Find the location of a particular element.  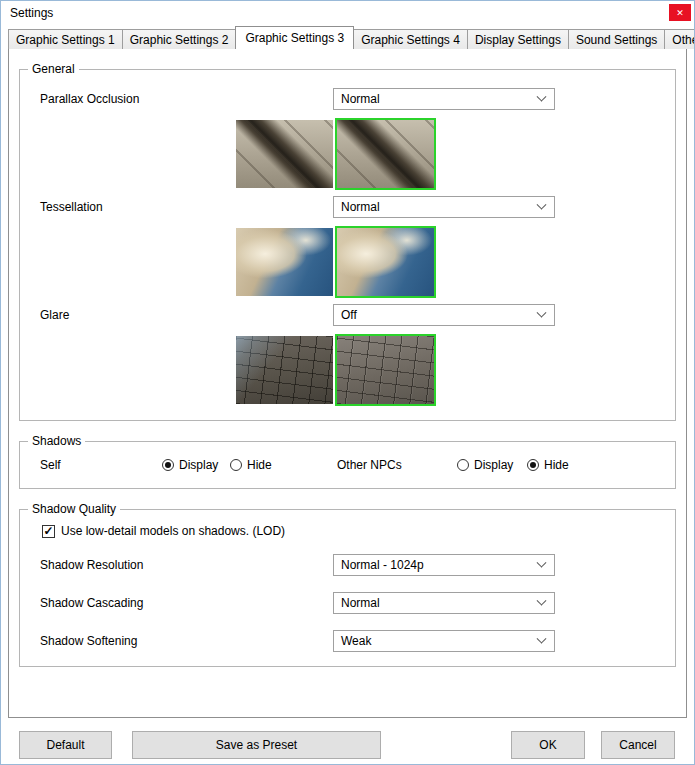

glare-previews is located at coordinates (456, 370).